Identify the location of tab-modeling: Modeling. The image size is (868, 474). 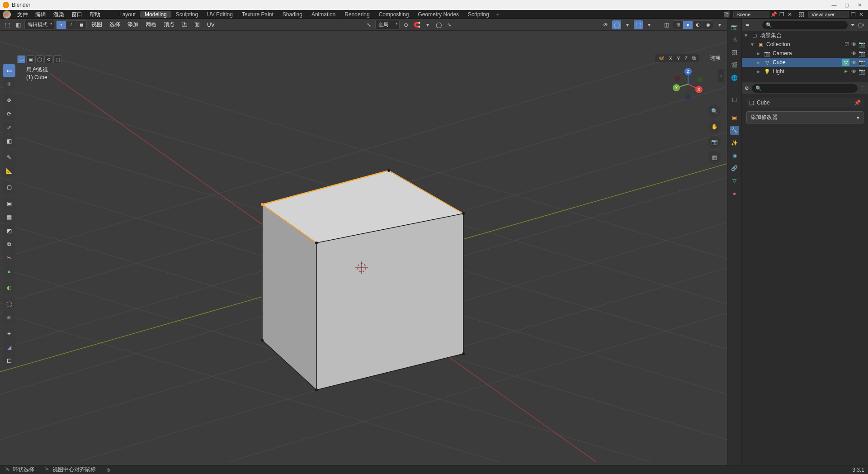
(156, 14).